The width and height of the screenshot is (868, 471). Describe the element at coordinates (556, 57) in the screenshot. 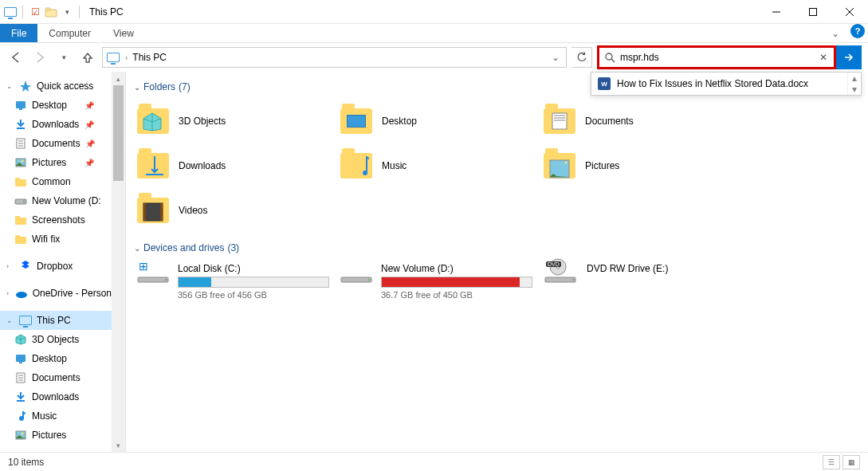

I see `address-dropdown-icon: ⌄` at that location.